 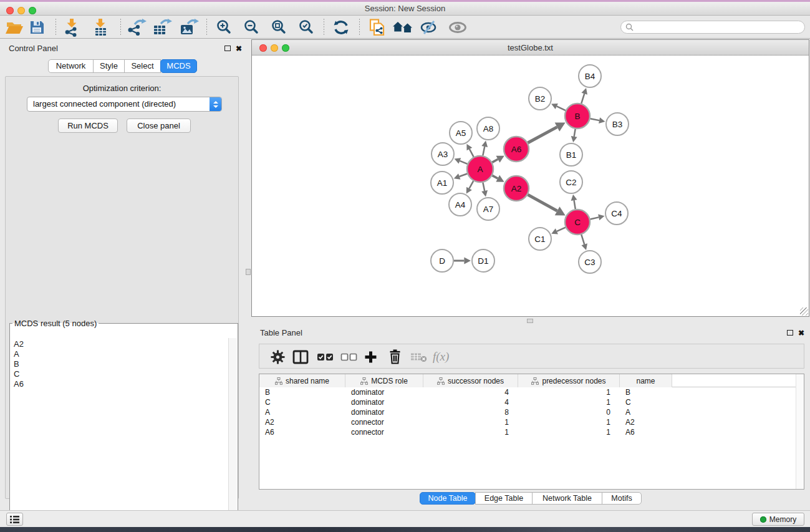 I want to click on open-session-icon, so click(x=14, y=27).